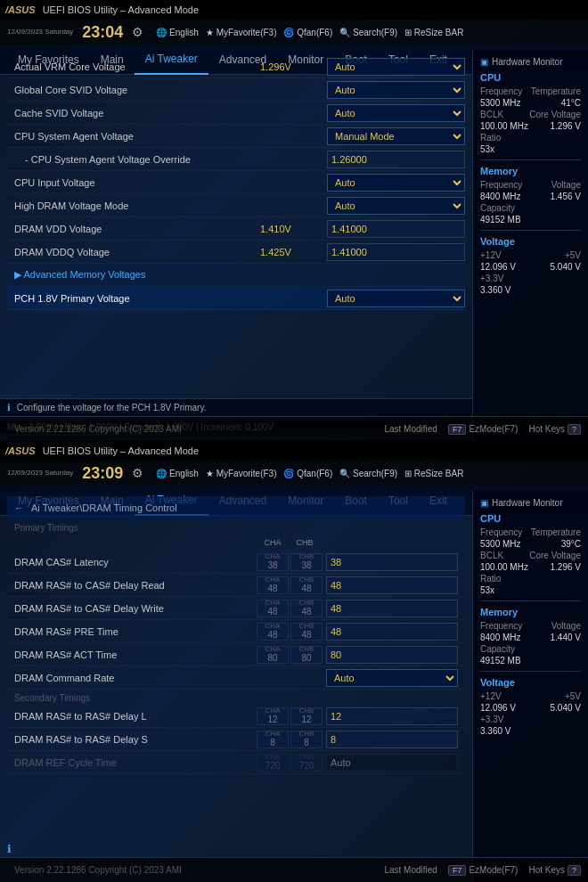 The width and height of the screenshot is (588, 882). I want to click on dram-vddq-pre: 1.425V, so click(292, 252).